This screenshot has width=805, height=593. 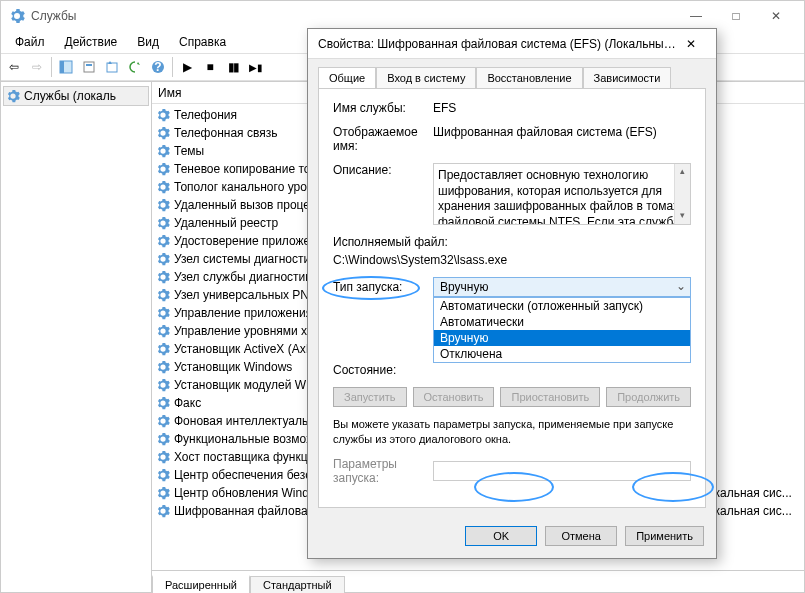 What do you see at coordinates (682, 216) in the screenshot?
I see `scroll-down-icon: ▾` at bounding box center [682, 216].